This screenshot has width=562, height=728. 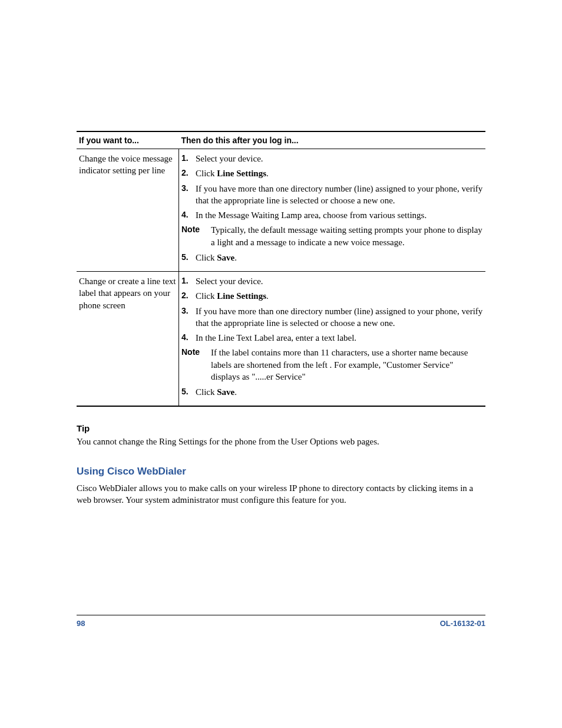 I want to click on tip-heading: Tip, so click(x=281, y=428).